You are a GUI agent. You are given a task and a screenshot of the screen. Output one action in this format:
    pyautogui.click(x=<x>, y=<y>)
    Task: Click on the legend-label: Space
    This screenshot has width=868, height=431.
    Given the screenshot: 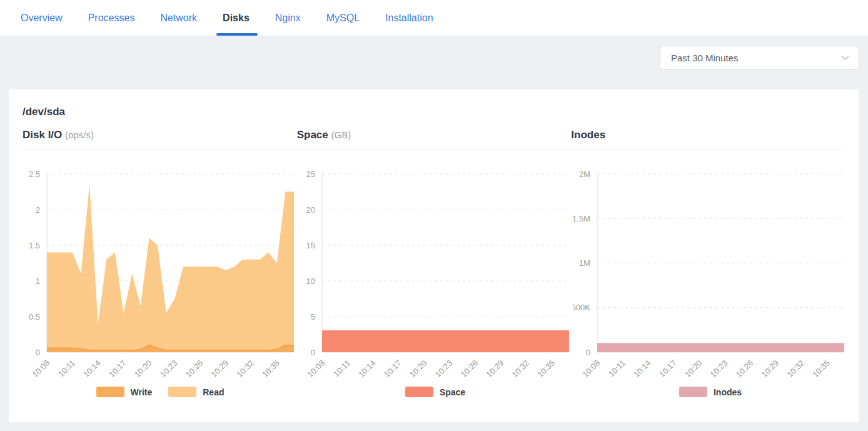 What is the action you would take?
    pyautogui.click(x=453, y=392)
    